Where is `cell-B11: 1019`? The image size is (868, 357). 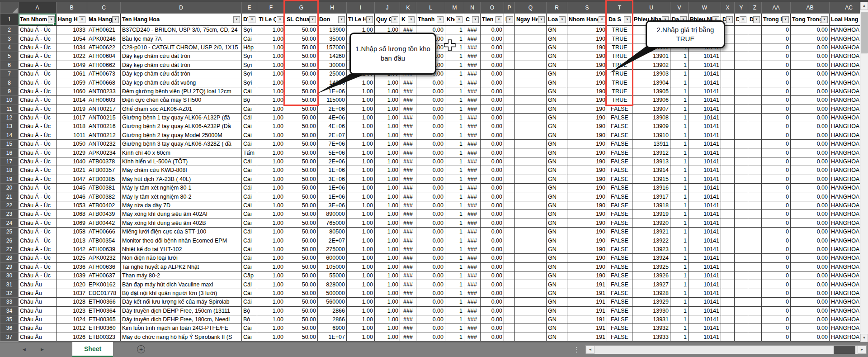 cell-B11: 1019 is located at coordinates (72, 109).